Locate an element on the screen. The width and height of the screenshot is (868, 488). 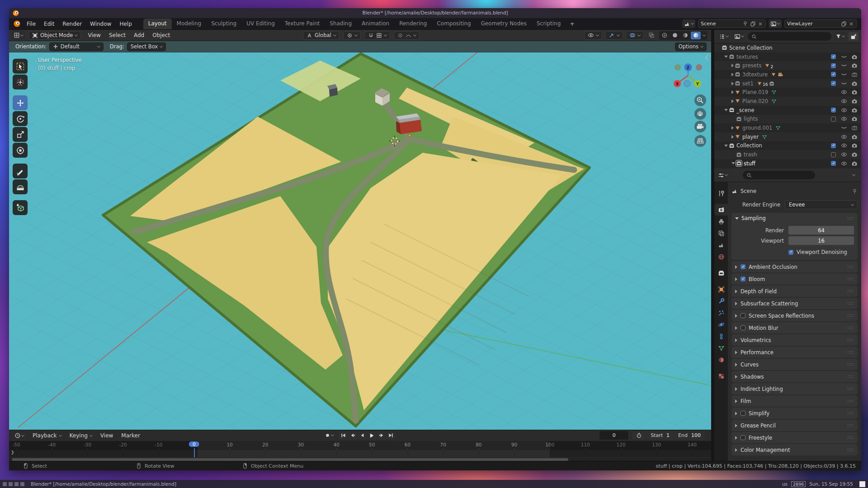
tab-tool is located at coordinates (721, 193).